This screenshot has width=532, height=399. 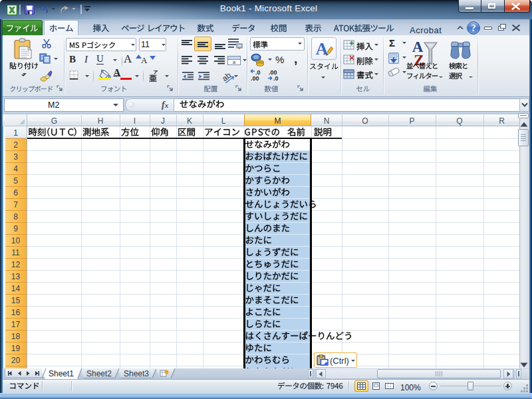 I want to click on svg-text: .00, so click(x=255, y=78).